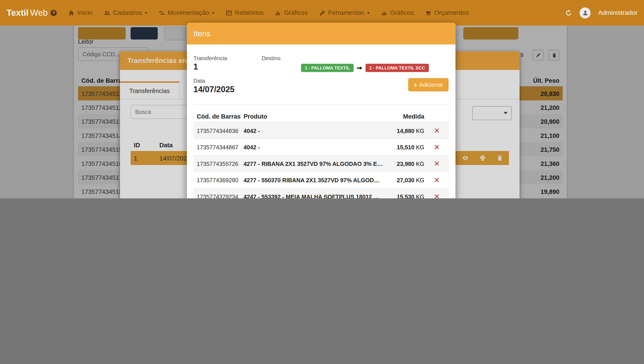 Image resolution: width=644 pixels, height=364 pixels. I want to click on plus-icon: +, so click(415, 85).